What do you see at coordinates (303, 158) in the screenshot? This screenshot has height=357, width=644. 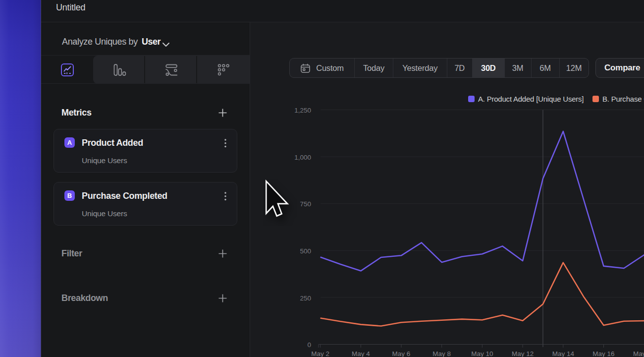 I see `svg-text: 1,000` at bounding box center [303, 158].